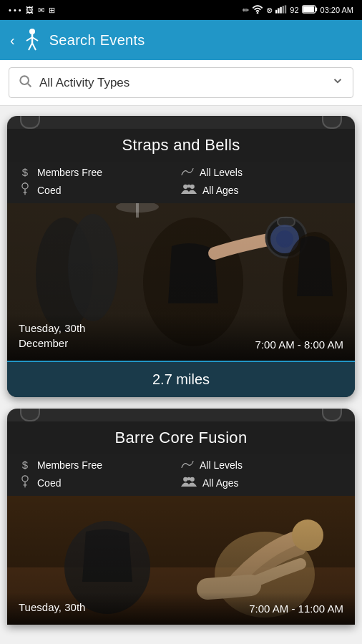 The width and height of the screenshot is (362, 644). What do you see at coordinates (181, 337) in the screenshot?
I see `card-image-overlay-1: Tuesday, 30th December 7:00 AM - 8:00 AM` at bounding box center [181, 337].